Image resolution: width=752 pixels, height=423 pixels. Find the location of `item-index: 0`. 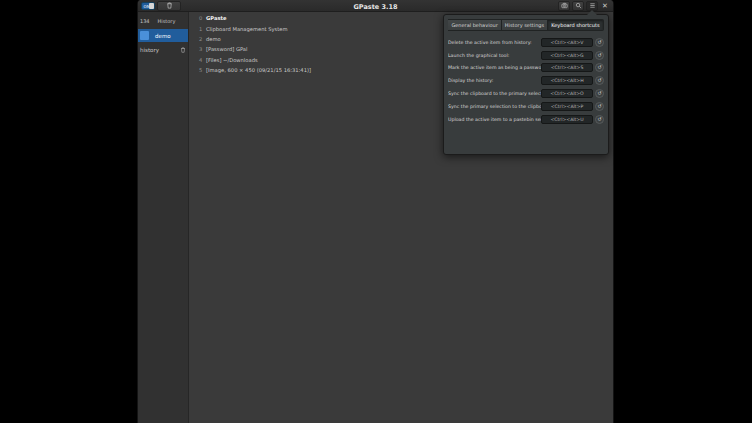

item-index: 0 is located at coordinates (202, 18).